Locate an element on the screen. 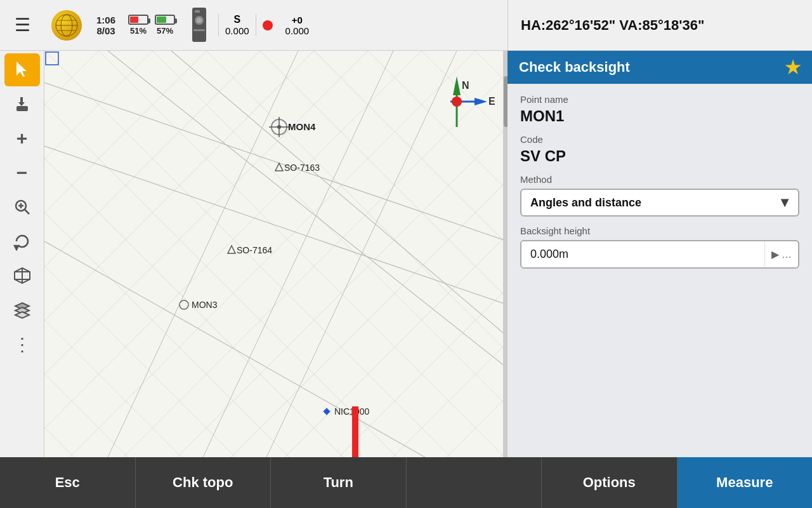  time-display: 1:06 8/03 is located at coordinates (106, 25).